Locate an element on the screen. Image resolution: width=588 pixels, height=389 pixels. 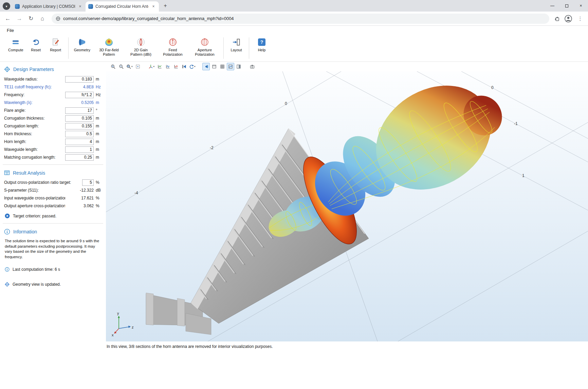
reload-button: ↻ is located at coordinates (31, 19).